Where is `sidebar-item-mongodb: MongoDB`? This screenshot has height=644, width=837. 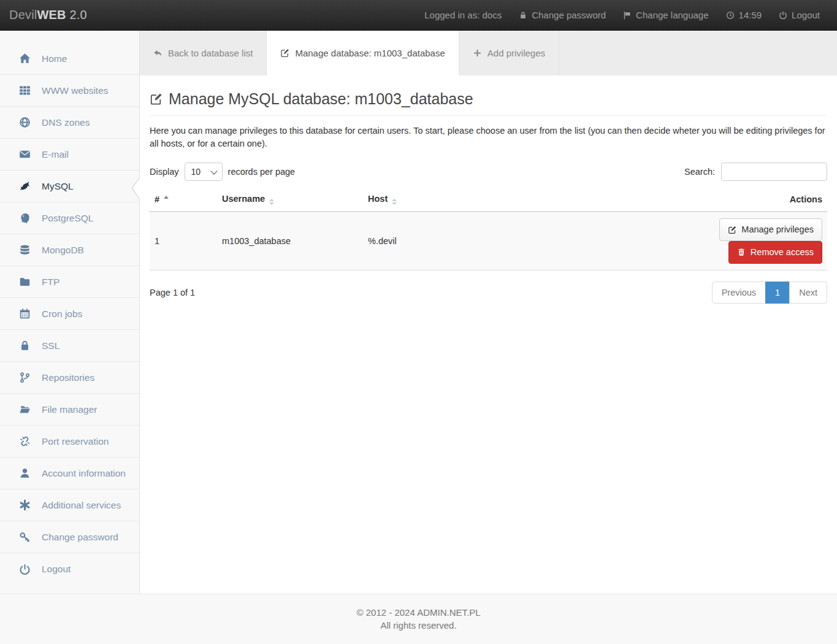
sidebar-item-mongodb: MongoDB is located at coordinates (70, 250).